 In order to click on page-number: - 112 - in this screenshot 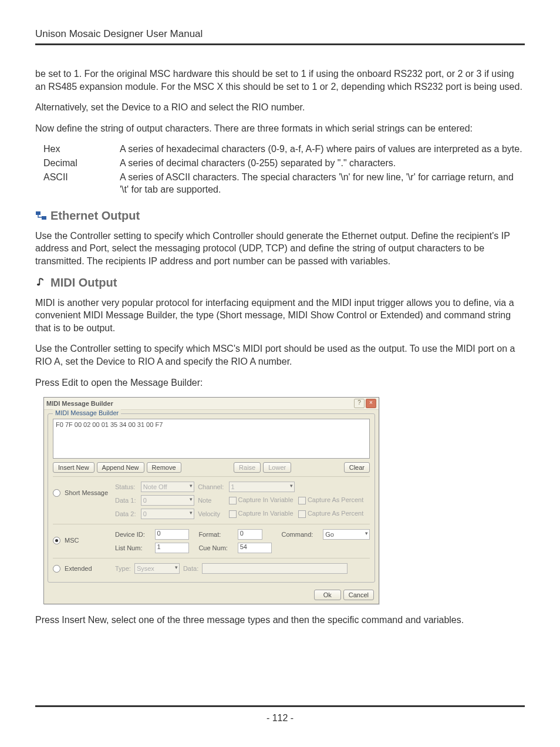, I will do `click(280, 718)`.